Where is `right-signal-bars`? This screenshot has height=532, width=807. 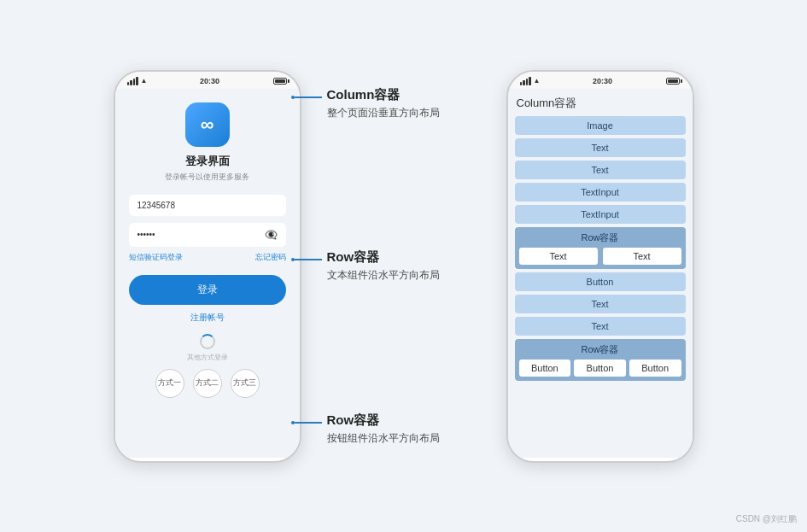
right-signal-bars is located at coordinates (526, 81).